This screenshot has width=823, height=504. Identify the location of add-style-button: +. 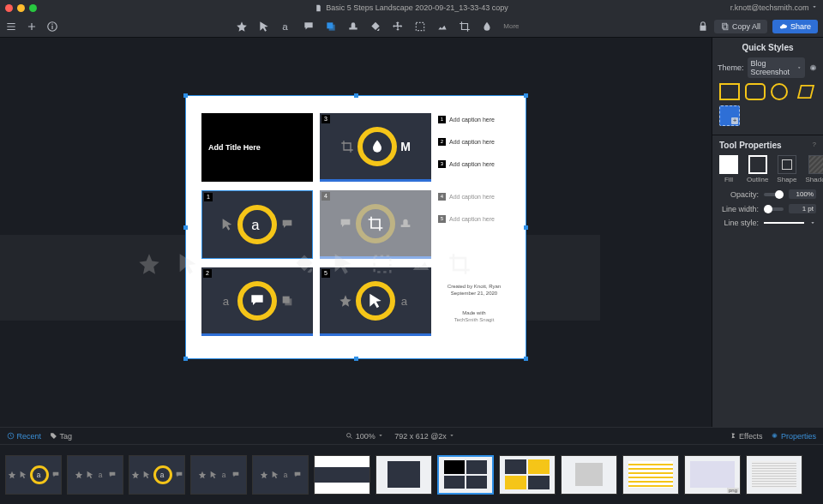
(730, 116).